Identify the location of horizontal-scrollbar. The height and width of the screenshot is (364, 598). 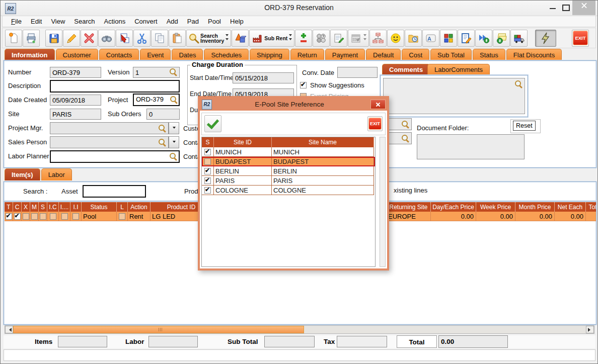
(300, 330).